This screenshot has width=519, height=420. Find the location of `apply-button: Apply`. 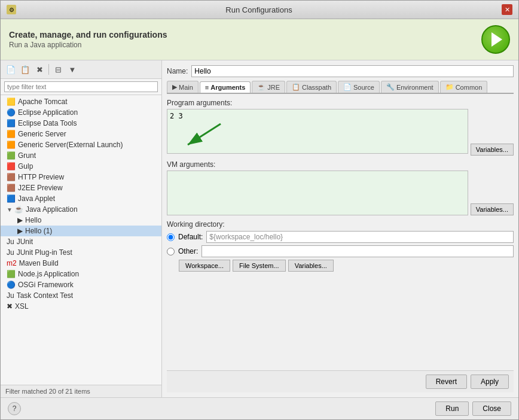

apply-button: Apply is located at coordinates (490, 382).